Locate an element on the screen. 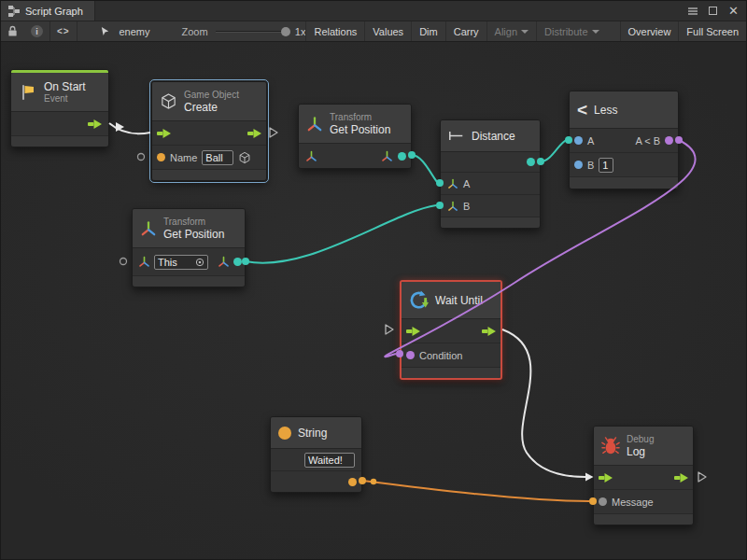 This screenshot has height=560, width=747. toolbar-button-relations: Relations is located at coordinates (334, 32).